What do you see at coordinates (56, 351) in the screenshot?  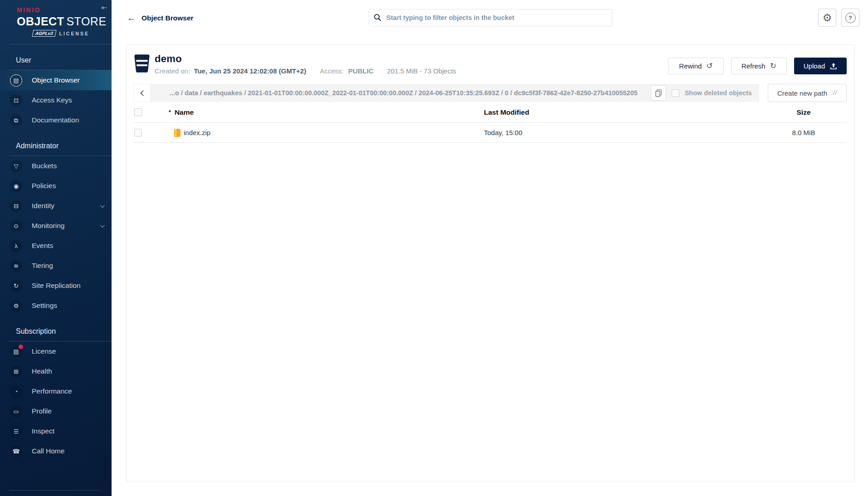 I see `sidebar-item-license: ▤ License` at bounding box center [56, 351].